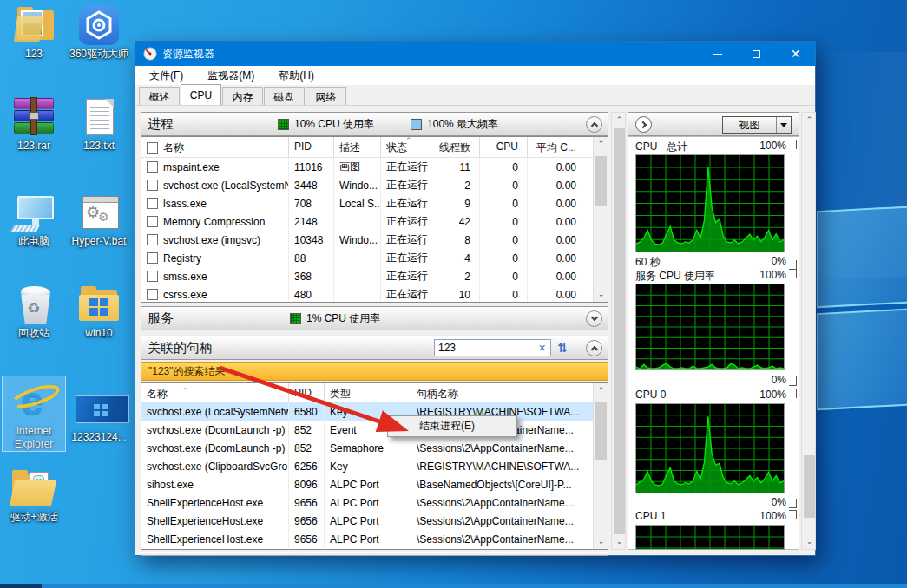  Describe the element at coordinates (375, 124) in the screenshot. I see `process-section-header: 进程 10% CPU 使用率 100% 最大频率` at that location.